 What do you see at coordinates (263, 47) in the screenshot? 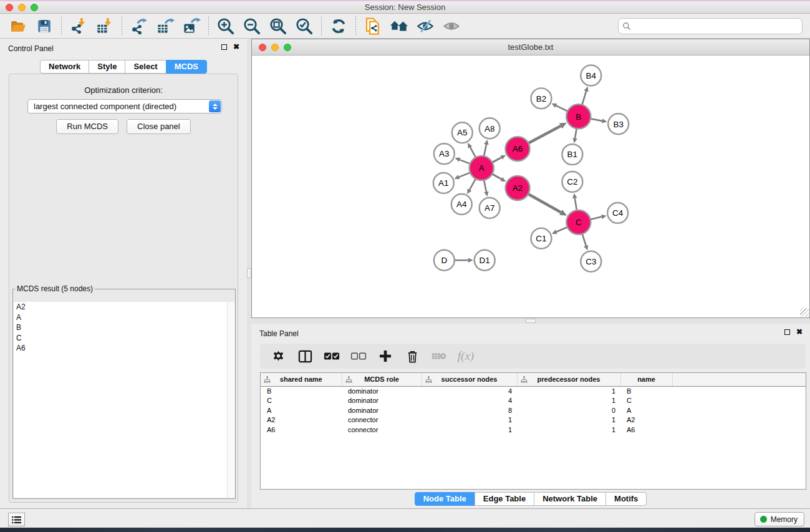
I see `close-network-window-button` at bounding box center [263, 47].